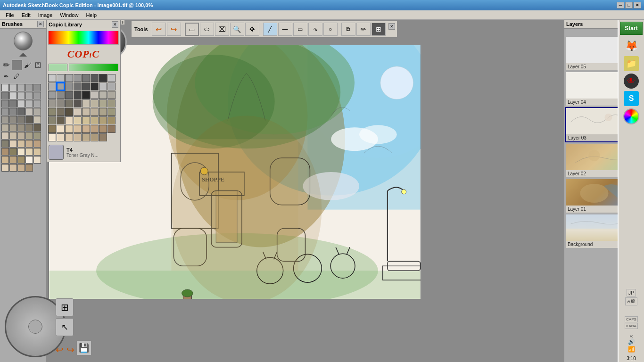  What do you see at coordinates (300, 29) in the screenshot?
I see `rect-shape-button: ▭` at bounding box center [300, 29].